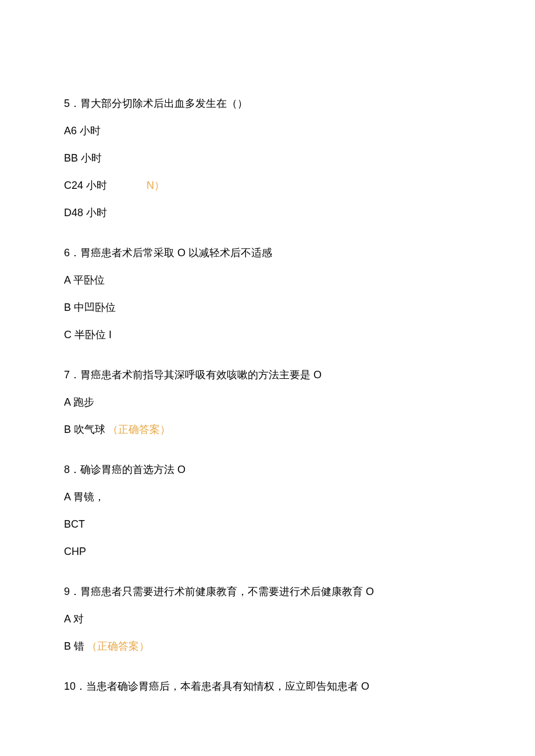  Describe the element at coordinates (222, 592) in the screenshot. I see `question-body: ．胃癌患者只需要进行术前健康教育，不需要进行术后健康教育 O` at that location.